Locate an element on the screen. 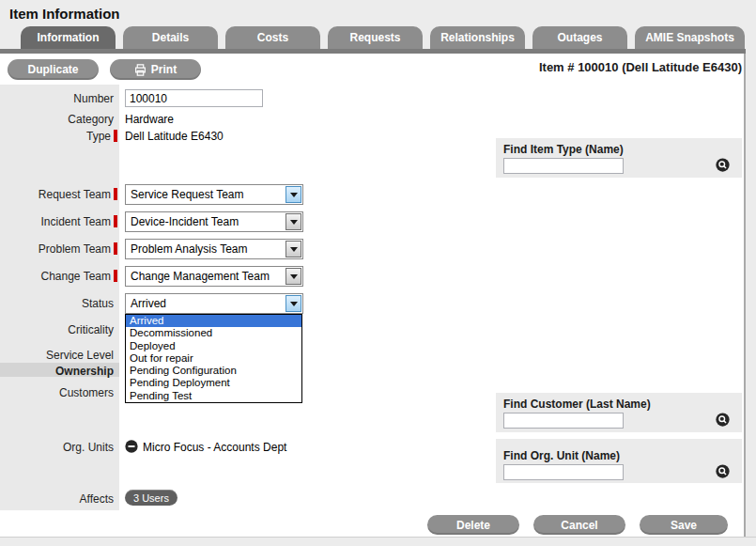 The height and width of the screenshot is (546, 756). change-team-select: Change Management Team is located at coordinates (214, 276).